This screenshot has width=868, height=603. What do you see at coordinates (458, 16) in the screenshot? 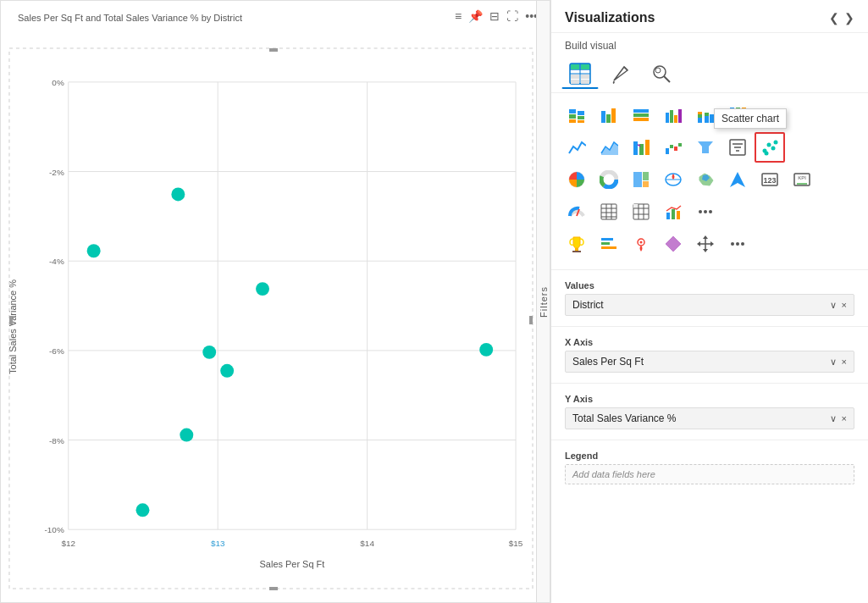
I see `more-options-icon: ≡` at bounding box center [458, 16].